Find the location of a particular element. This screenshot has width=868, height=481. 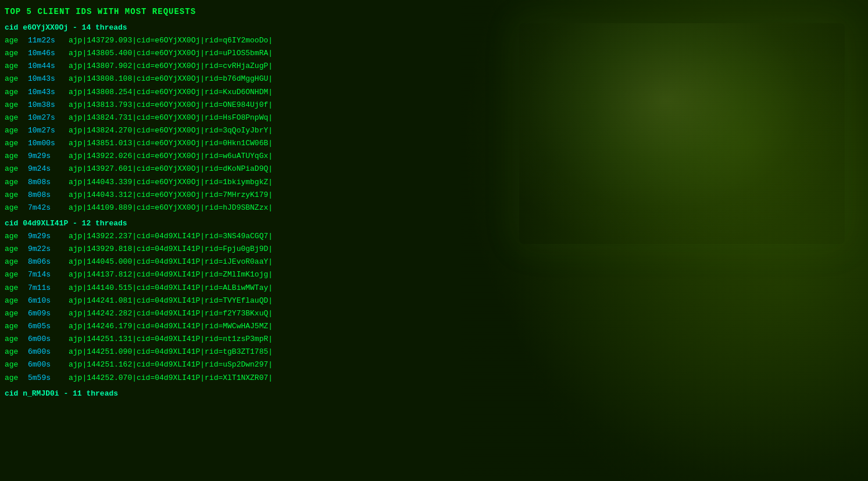

log-line: age6m00sajp|144251.090|cid=04d9XLI41P|ri… is located at coordinates (434, 352).